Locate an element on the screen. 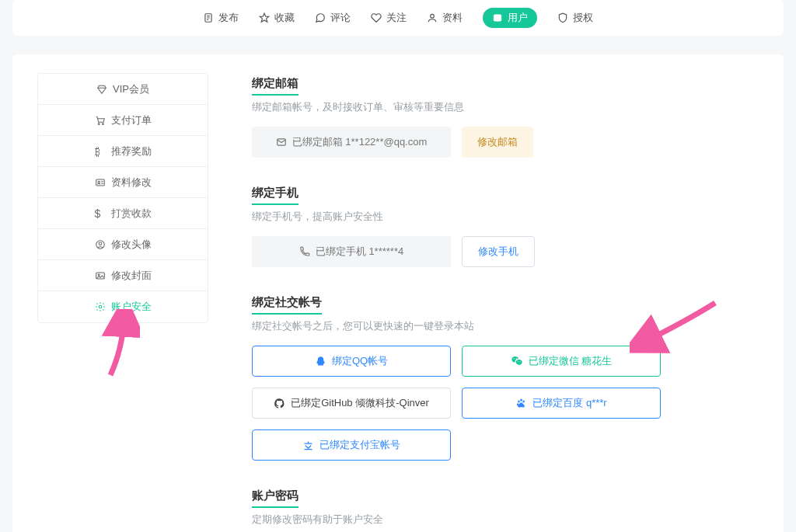 The width and height of the screenshot is (796, 532). sidebar-item-label: 修改封面 is located at coordinates (131, 276).